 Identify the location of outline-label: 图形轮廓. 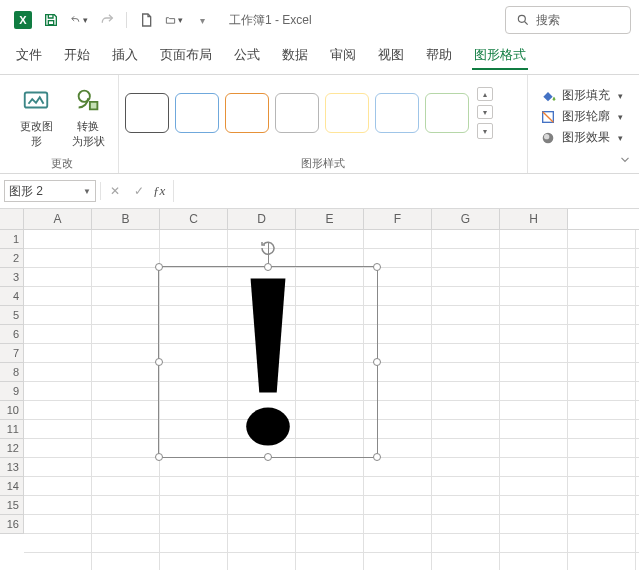
(586, 116).